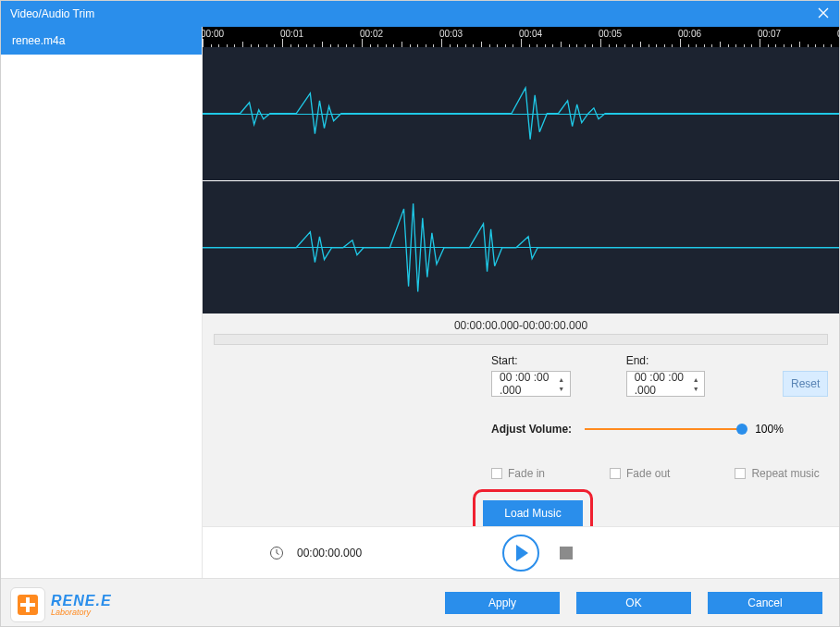 The width and height of the screenshot is (840, 627). I want to click on logo-subtitle: Laboratory, so click(81, 612).